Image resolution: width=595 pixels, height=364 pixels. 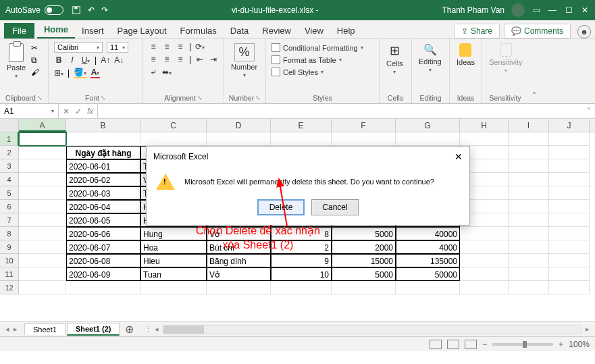 I want to click on paste-button: Paste▾, so click(x=16, y=61).